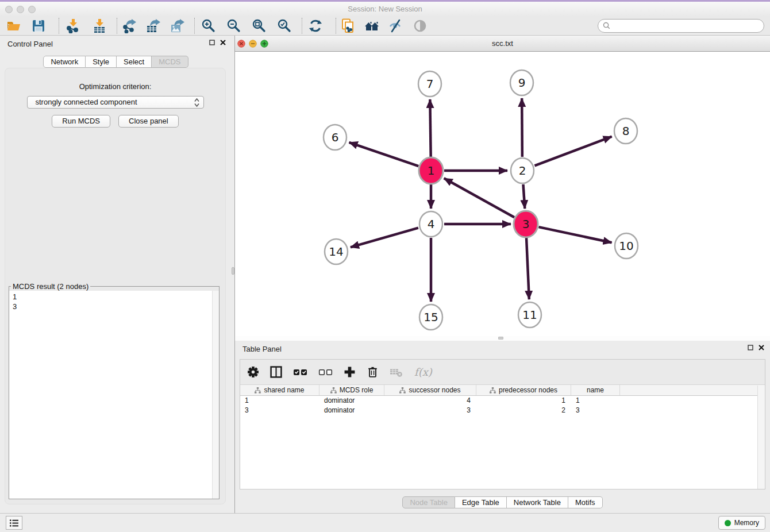  What do you see at coordinates (761, 437) in the screenshot?
I see `table-scrollbar` at bounding box center [761, 437].